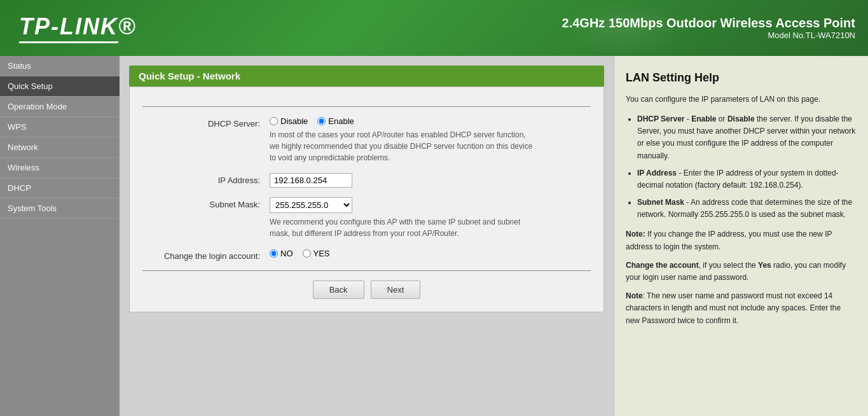 The height and width of the screenshot is (416, 868). Describe the element at coordinates (396, 290) in the screenshot. I see `next-button: Next` at that location.